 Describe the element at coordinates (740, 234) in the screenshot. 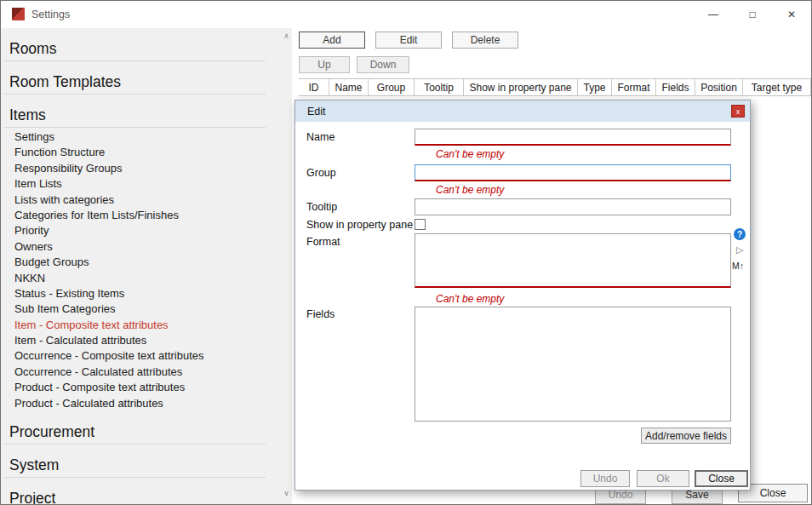

I see `help-icon: ?` at that location.